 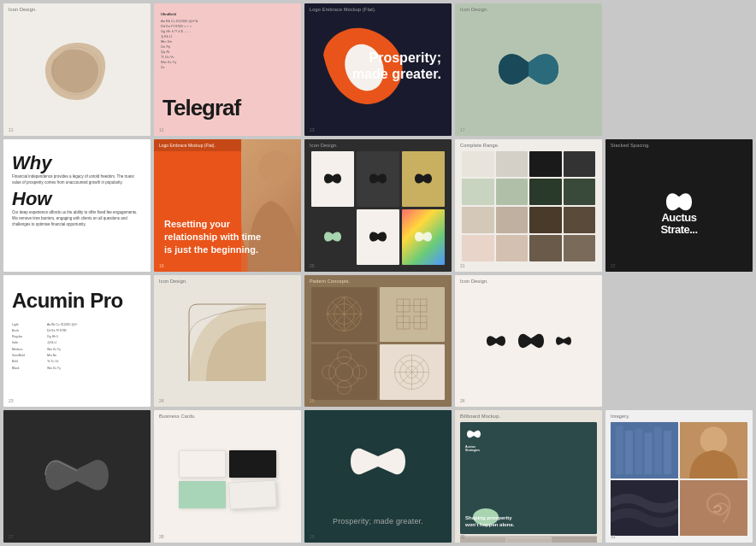 What do you see at coordinates (529, 539) in the screenshot?
I see `building-facade` at bounding box center [529, 539].